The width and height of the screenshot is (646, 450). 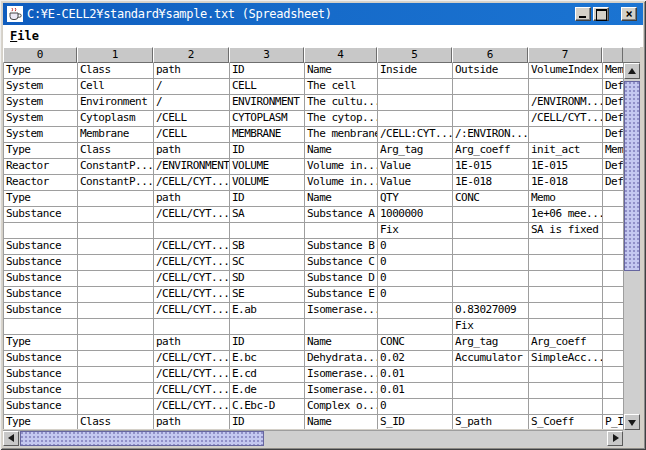 What do you see at coordinates (268, 135) in the screenshot?
I see `table-cell: MEMBRANE` at bounding box center [268, 135].